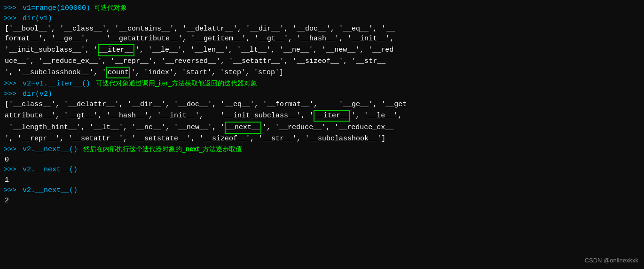 The height and width of the screenshot is (269, 644). I want to click on comment-1: 可迭代对象, so click(110, 8).